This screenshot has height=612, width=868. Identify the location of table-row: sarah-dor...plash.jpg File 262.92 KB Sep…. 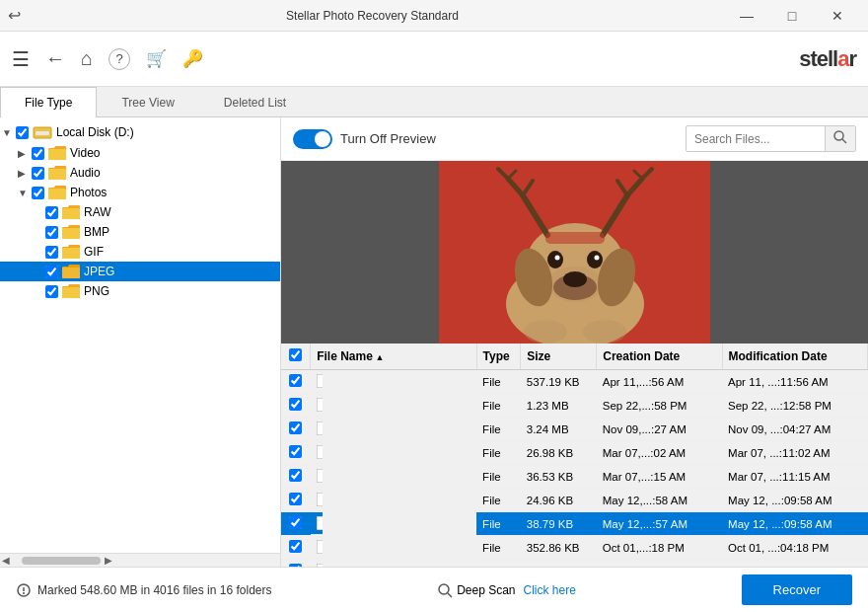
(574, 564).